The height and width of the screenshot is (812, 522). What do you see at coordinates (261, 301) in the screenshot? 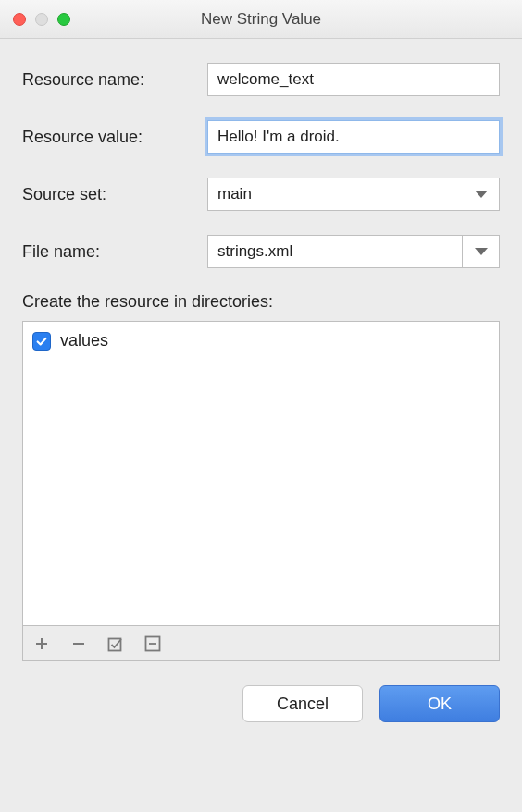
I see `directories-label: Create the resource in directories:` at bounding box center [261, 301].